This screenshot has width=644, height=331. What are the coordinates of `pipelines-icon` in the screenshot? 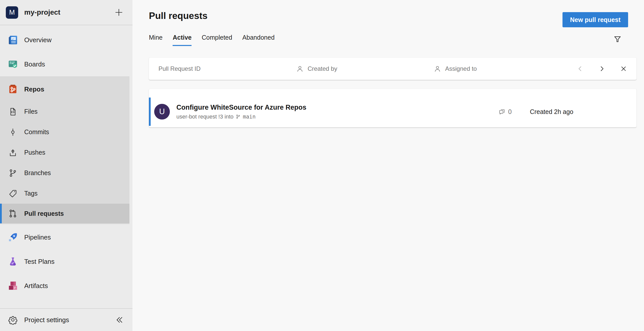 It's located at (13, 237).